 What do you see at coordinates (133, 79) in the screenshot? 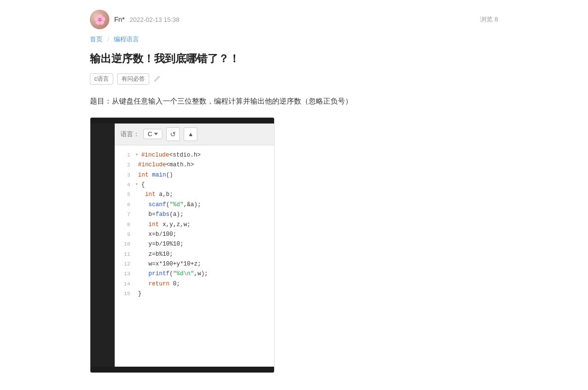
I see `tag-qa: 有问必答` at bounding box center [133, 79].